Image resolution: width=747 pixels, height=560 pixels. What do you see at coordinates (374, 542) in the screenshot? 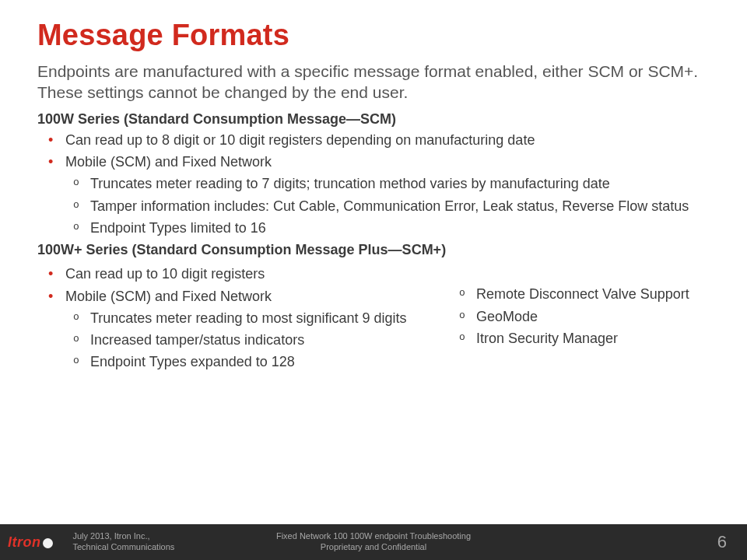
I see `slide-footer: Itron July 2013, Itron Inc., Technical C…` at bounding box center [374, 542].